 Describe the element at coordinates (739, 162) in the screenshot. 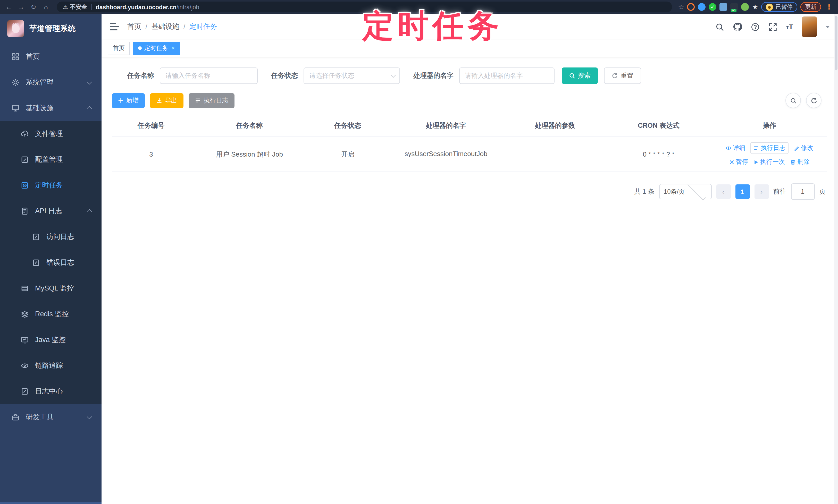

I see `pause-link: 暂停` at that location.